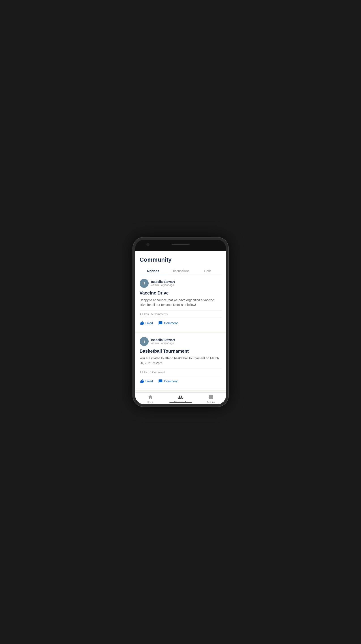 The height and width of the screenshot is (644, 361). What do you see at coordinates (148, 244) in the screenshot?
I see `camera-dot` at bounding box center [148, 244].